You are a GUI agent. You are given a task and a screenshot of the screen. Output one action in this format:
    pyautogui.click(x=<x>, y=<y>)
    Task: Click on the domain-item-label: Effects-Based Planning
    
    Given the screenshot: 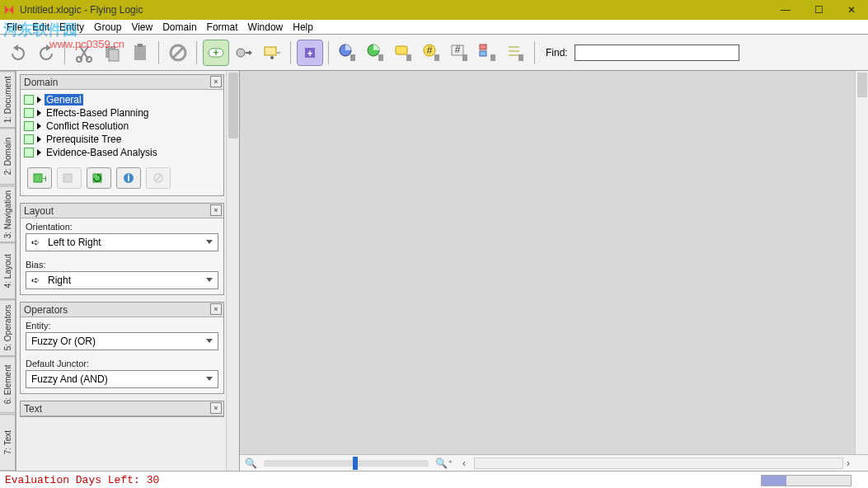 What is the action you would take?
    pyautogui.click(x=97, y=113)
    